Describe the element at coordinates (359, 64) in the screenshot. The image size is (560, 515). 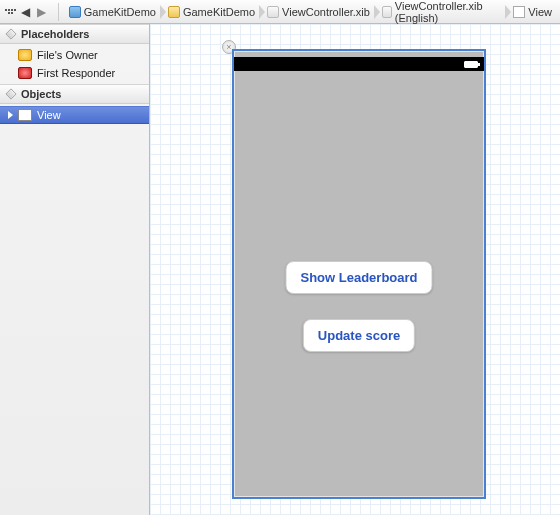
I see `status-bar` at that location.